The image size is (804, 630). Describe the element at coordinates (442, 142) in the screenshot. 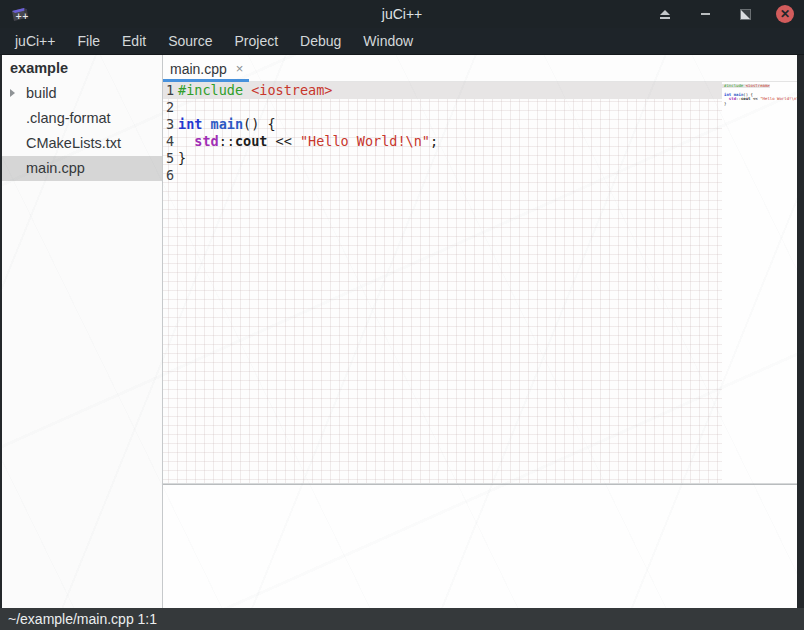

I see `code-line: 4 std::cout << "Hello World!\n";` at that location.